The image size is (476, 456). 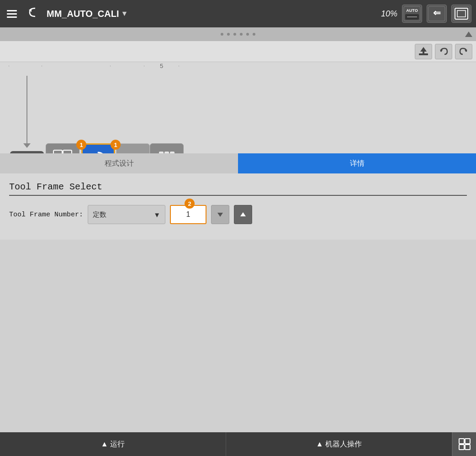 I want to click on increment-button, so click(x=243, y=215).